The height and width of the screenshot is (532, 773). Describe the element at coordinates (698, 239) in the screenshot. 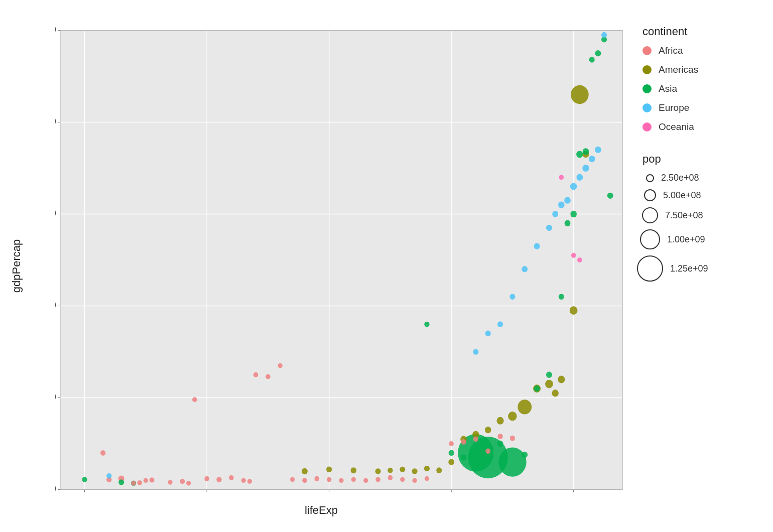

I see `pop-legend-item: 1.00e+09` at that location.